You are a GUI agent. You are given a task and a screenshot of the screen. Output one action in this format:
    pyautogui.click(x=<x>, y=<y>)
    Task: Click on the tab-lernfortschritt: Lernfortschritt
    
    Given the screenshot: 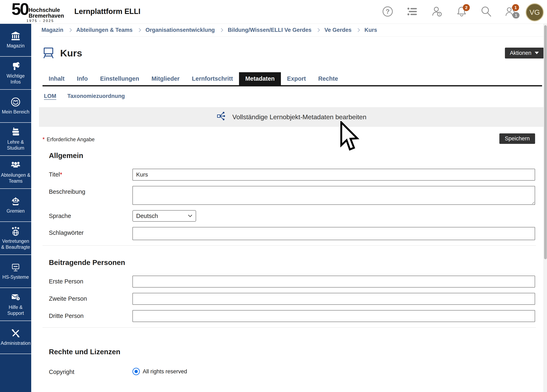 What is the action you would take?
    pyautogui.click(x=212, y=79)
    